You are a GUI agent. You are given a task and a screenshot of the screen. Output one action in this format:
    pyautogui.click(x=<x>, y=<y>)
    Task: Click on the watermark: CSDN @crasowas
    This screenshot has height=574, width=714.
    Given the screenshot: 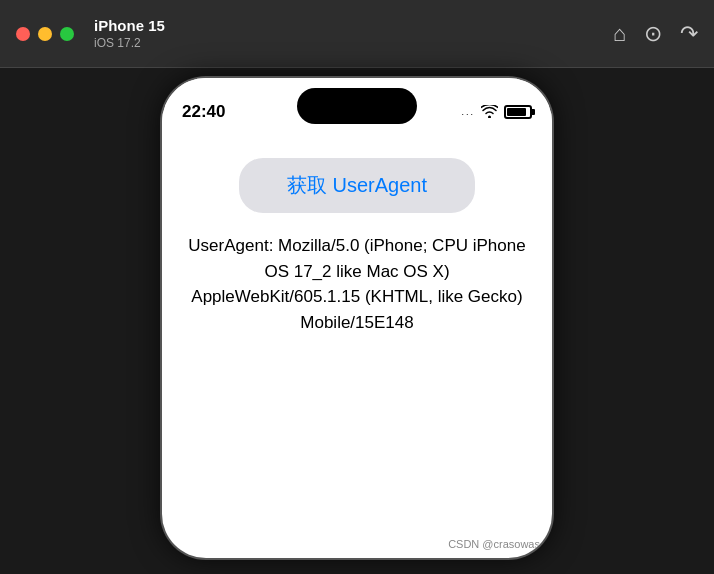 What is the action you would take?
    pyautogui.click(x=494, y=544)
    